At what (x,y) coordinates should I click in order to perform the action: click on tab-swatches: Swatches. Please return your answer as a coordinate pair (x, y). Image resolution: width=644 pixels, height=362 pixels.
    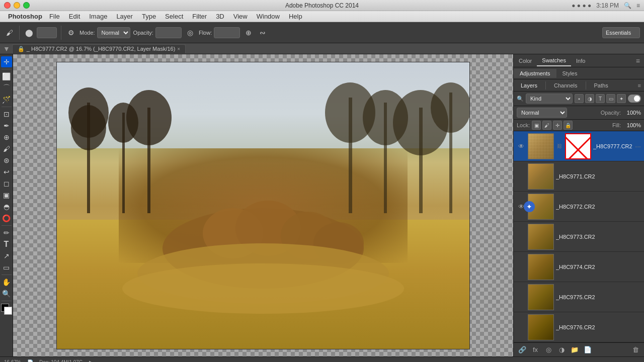
    Looking at the image, I should click on (554, 61).